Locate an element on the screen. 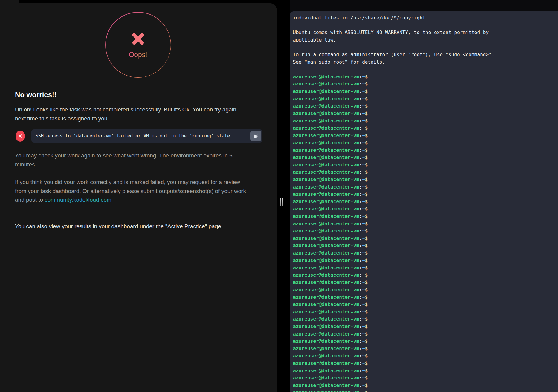 This screenshot has height=392, width=558. failed-x-icon is located at coordinates (138, 39).